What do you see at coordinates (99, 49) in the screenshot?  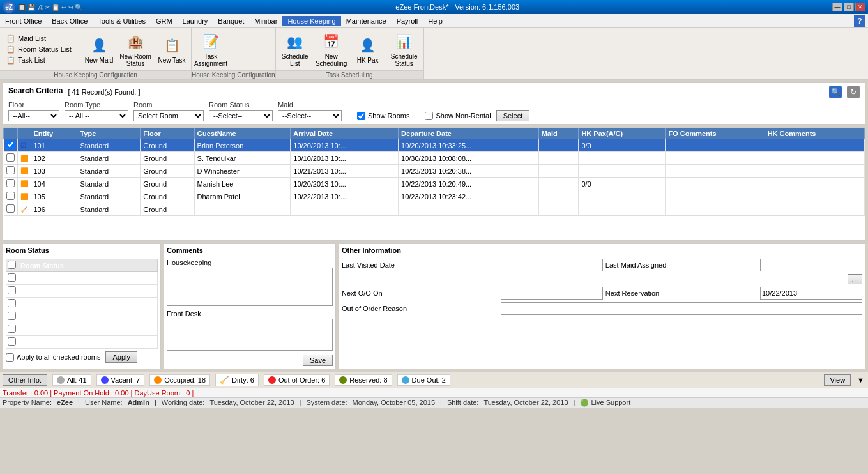 I see `new-maid-button: 👤 New Maid` at bounding box center [99, 49].